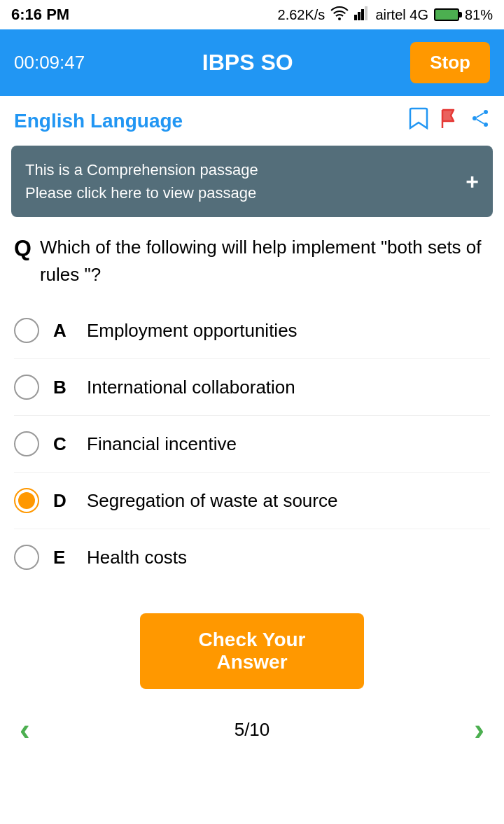  What do you see at coordinates (252, 732) in the screenshot?
I see `navigation-bar: ‹ 5/10 ›` at bounding box center [252, 732].